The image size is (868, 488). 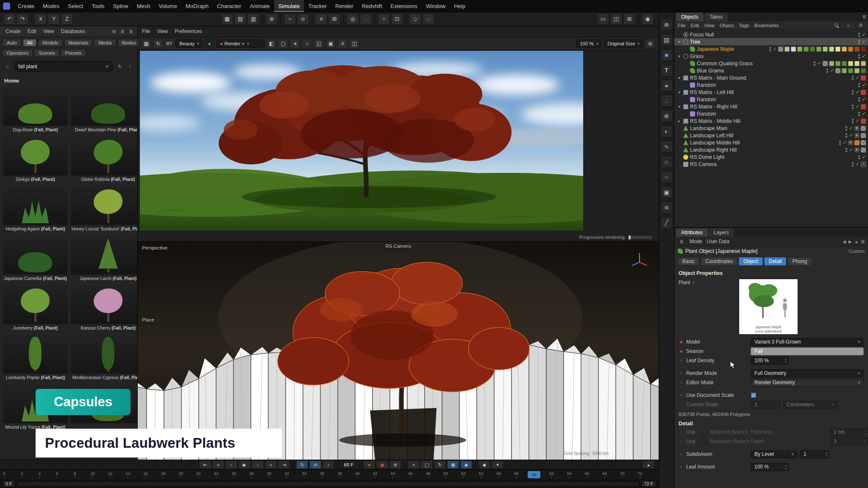 What do you see at coordinates (648, 19) in the screenshot?
I see `content-icon: ◉` at bounding box center [648, 19].